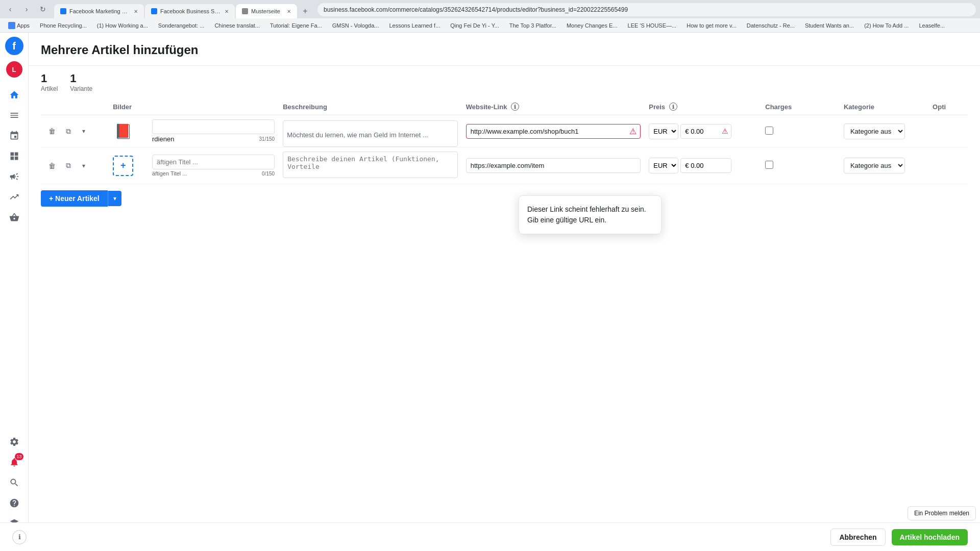 The height and width of the screenshot is (551, 980). Describe the element at coordinates (371, 165) in the screenshot. I see `row2-description-input` at that location.